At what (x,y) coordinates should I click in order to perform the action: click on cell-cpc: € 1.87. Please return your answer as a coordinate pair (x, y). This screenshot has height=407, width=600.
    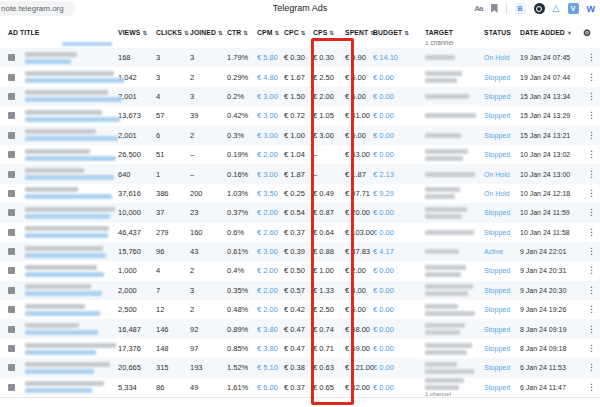
    Looking at the image, I should click on (298, 174).